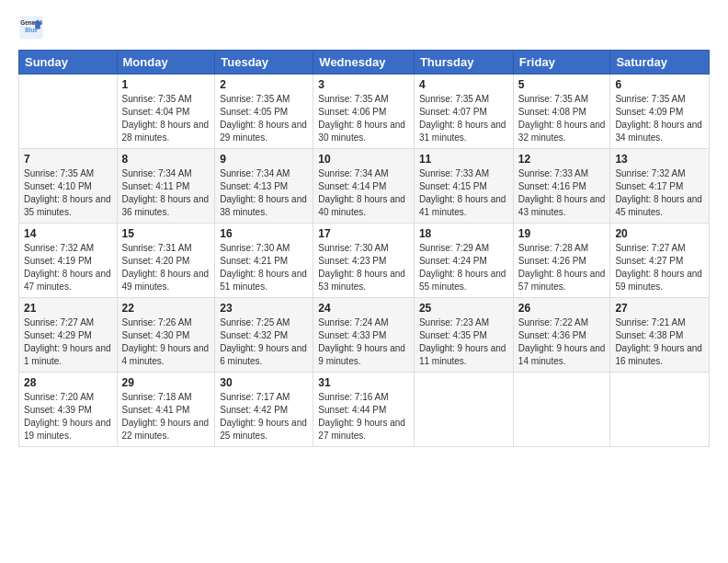  What do you see at coordinates (660, 85) in the screenshot?
I see `day-number: 6` at bounding box center [660, 85].